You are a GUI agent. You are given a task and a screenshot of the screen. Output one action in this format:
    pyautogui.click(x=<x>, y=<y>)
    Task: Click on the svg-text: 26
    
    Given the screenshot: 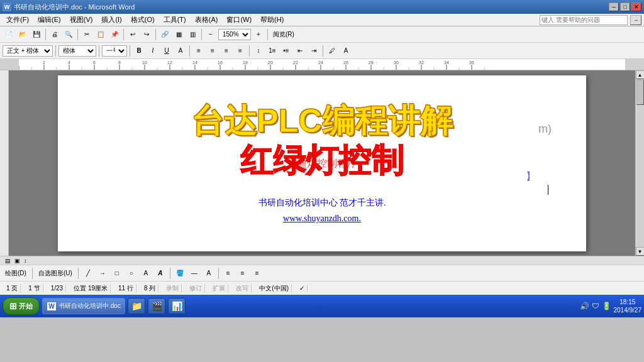 What is the action you would take?
    pyautogui.click(x=346, y=63)
    